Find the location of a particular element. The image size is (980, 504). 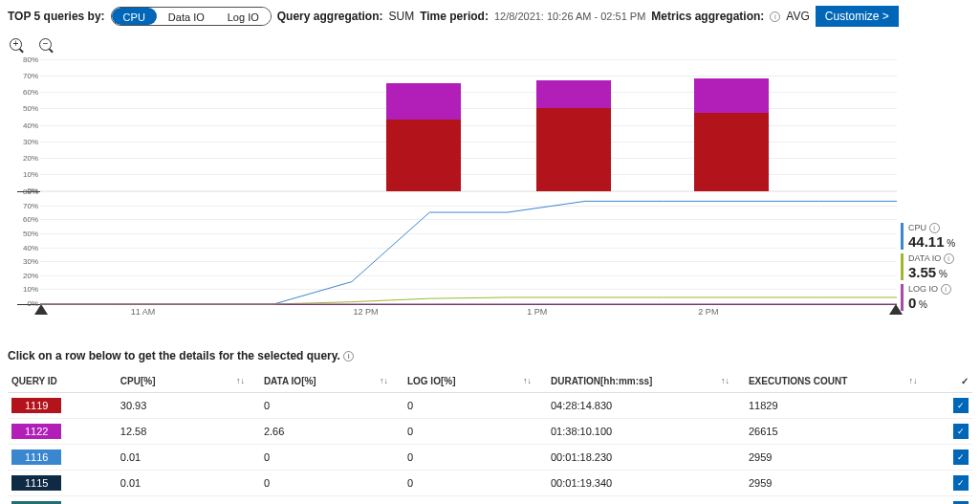

query-id-badge: 1119 is located at coordinates (36, 405).